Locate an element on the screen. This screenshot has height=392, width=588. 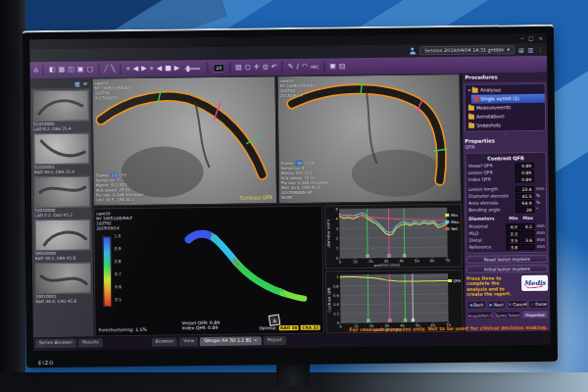
text-annotation-icon: ABC is located at coordinates (315, 67).